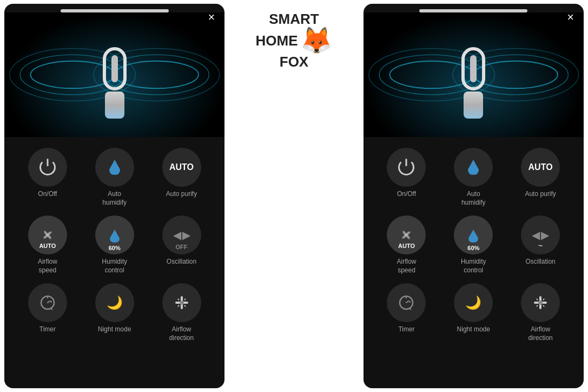 This screenshot has width=588, height=392. I want to click on control-night-mode-right: 🌙 Night mode, so click(473, 313).